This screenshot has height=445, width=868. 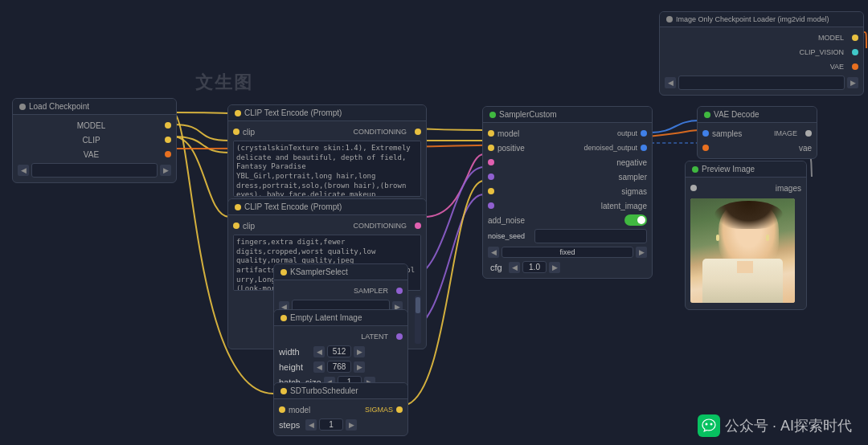 What do you see at coordinates (341, 352) in the screenshot?
I see `node-empty-latent: Empty Latent Image LATENT width ◀ 512 ▶ …` at bounding box center [341, 352].